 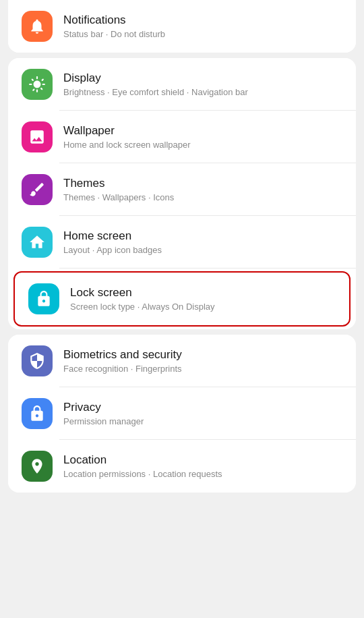 What do you see at coordinates (182, 361) in the screenshot?
I see `settings-item-biometrics: Biometrics and security Face recognition…` at bounding box center [182, 361].